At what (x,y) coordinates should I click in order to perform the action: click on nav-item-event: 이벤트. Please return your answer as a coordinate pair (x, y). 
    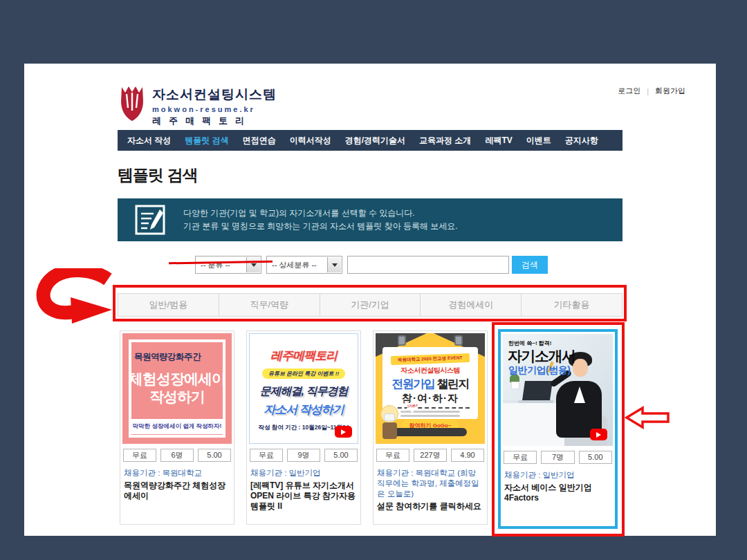
    Looking at the image, I should click on (539, 141).